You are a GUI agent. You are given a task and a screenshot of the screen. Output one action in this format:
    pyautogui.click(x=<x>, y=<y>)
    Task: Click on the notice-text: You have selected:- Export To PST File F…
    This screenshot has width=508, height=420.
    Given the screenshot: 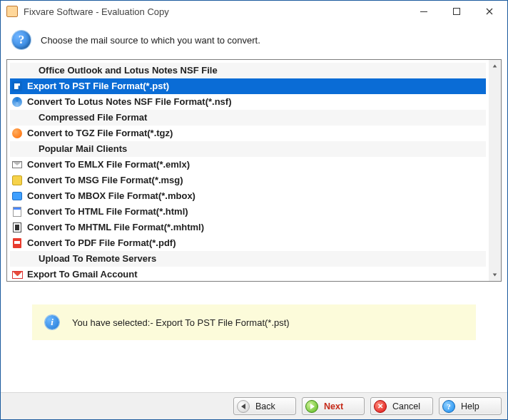 What is the action you would take?
    pyautogui.click(x=181, y=322)
    